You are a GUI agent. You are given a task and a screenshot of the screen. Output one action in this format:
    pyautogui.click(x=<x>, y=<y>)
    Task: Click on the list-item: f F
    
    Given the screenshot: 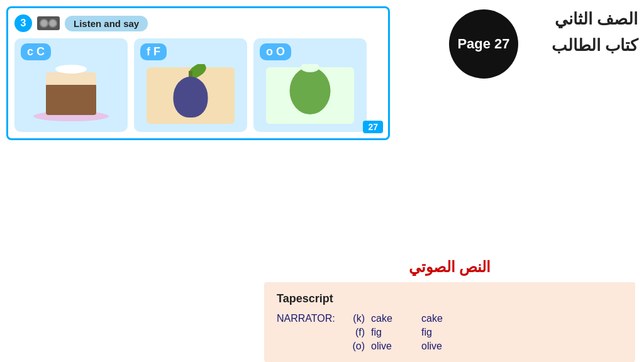 What is the action you would take?
    pyautogui.click(x=191, y=85)
    